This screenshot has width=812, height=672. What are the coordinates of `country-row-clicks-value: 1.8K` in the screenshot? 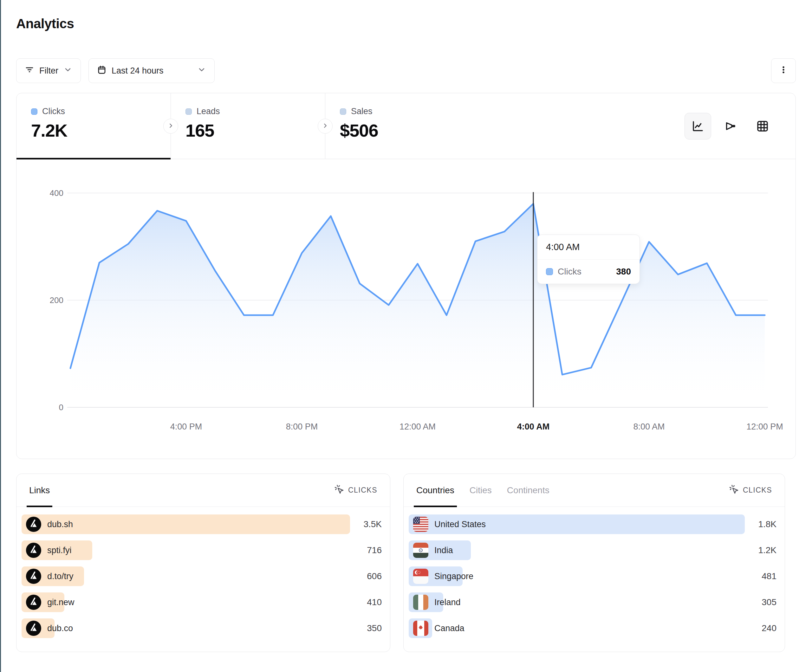 It's located at (761, 524).